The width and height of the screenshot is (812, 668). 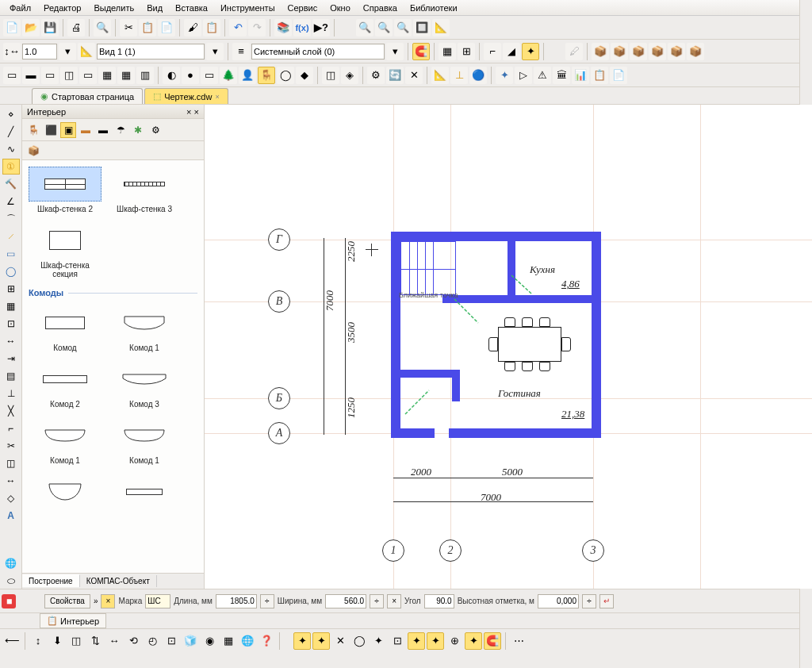 I want to click on lt-offset: ◫, so click(x=11, y=463).